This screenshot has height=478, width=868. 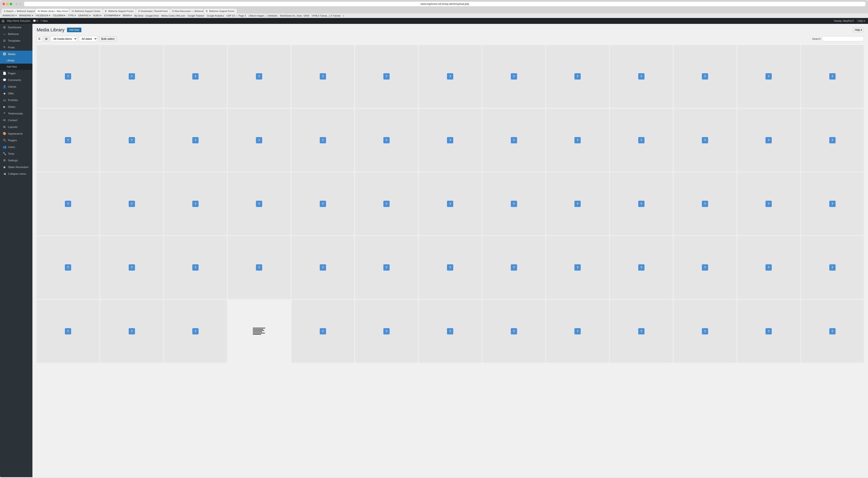 What do you see at coordinates (72, 16) in the screenshot?
I see `bookmark-type: TYPE ▾` at bounding box center [72, 16].